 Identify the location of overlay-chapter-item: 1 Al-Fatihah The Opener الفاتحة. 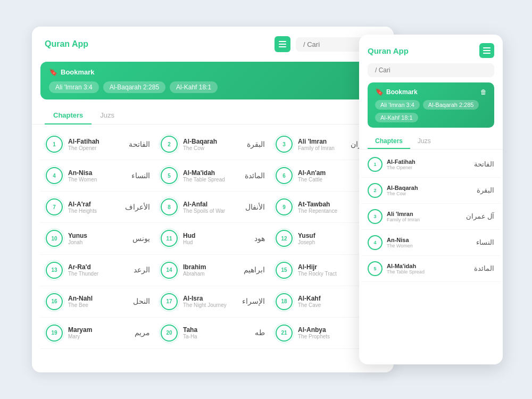
(431, 165).